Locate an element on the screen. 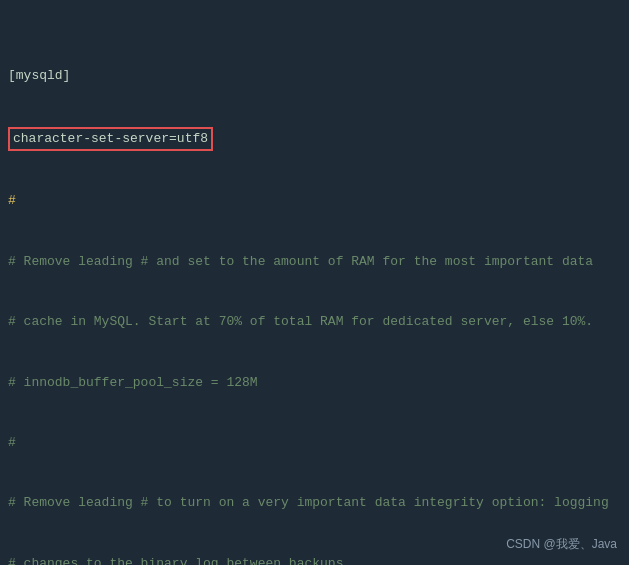 The image size is (629, 565). line-6: # innodb_buffer_pool_size = 128M is located at coordinates (314, 383).